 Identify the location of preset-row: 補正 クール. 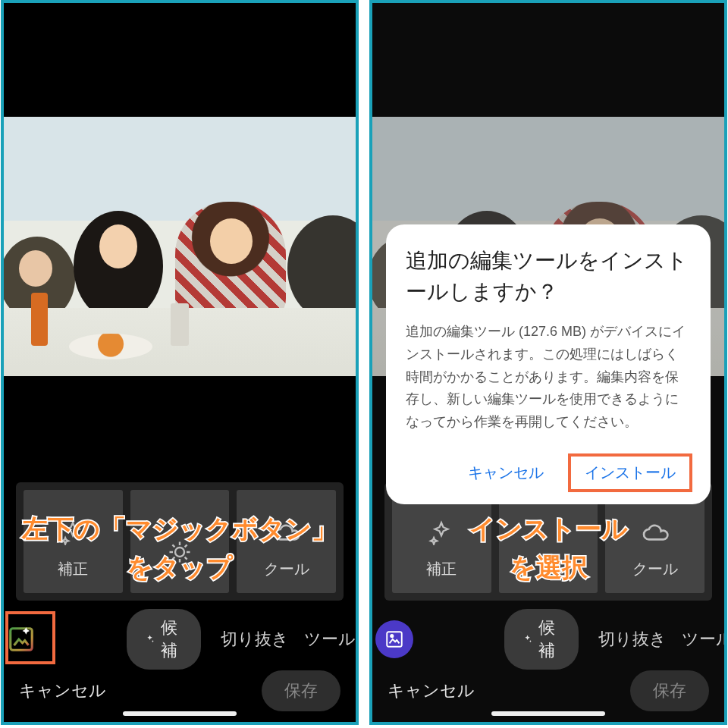
(180, 541).